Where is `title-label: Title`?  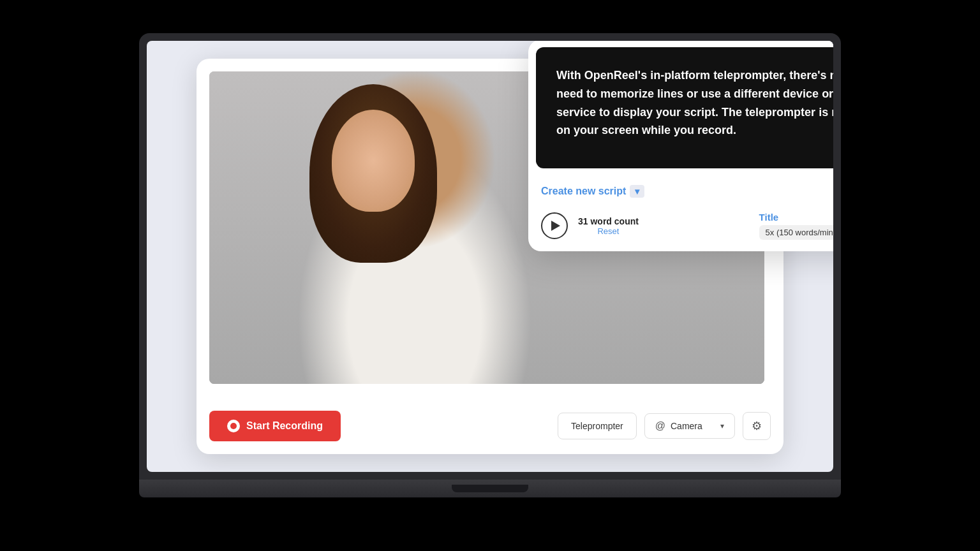
title-label: Title is located at coordinates (796, 217).